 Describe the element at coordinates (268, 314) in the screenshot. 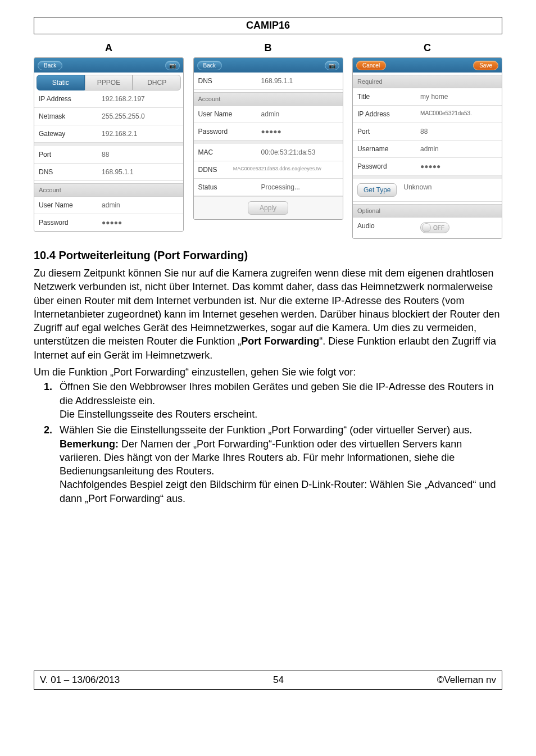

I see `paragraph-1: Zu diesem Zeitpunkt können Sie nur auf d…` at that location.